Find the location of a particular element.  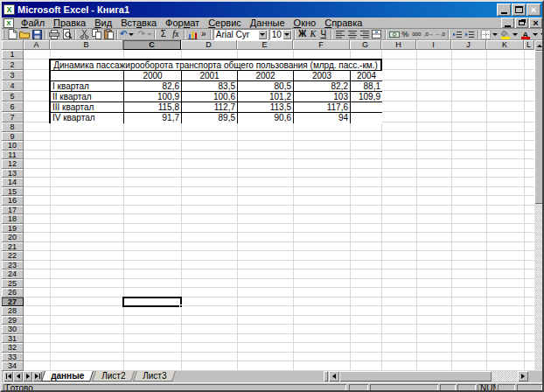

italic-button: К is located at coordinates (313, 35).